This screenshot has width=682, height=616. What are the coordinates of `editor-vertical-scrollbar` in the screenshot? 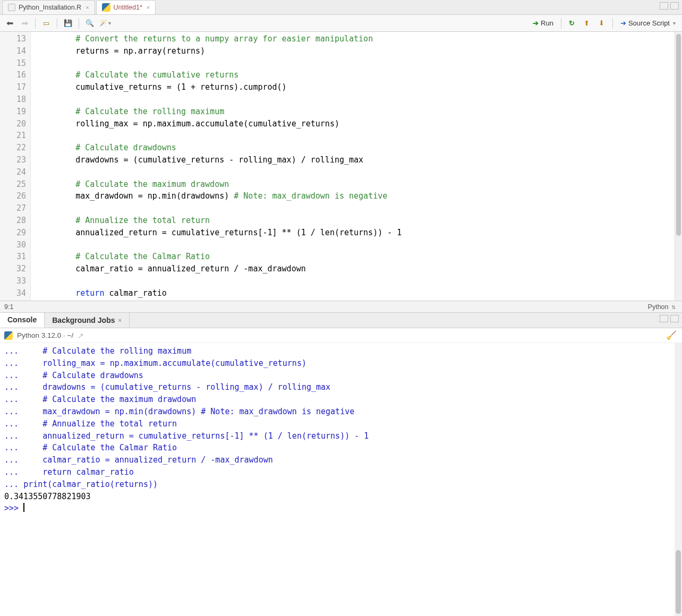 It's located at (678, 166).